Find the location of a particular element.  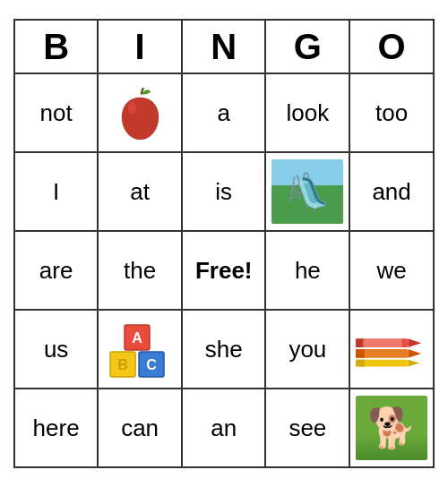

apple-image is located at coordinates (140, 113).